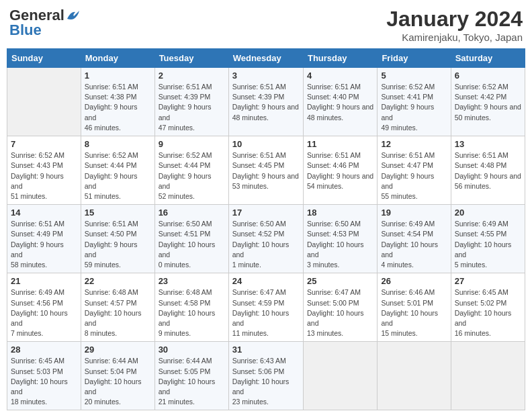 Image resolution: width=532 pixels, height=411 pixels. I want to click on title-block: January 2024 Kamirenjaku, Tokyo, Japan, so click(454, 25).